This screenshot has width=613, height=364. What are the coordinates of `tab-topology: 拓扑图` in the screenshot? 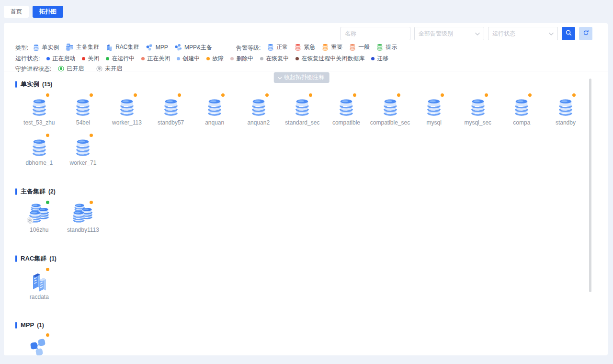 It's located at (48, 11).